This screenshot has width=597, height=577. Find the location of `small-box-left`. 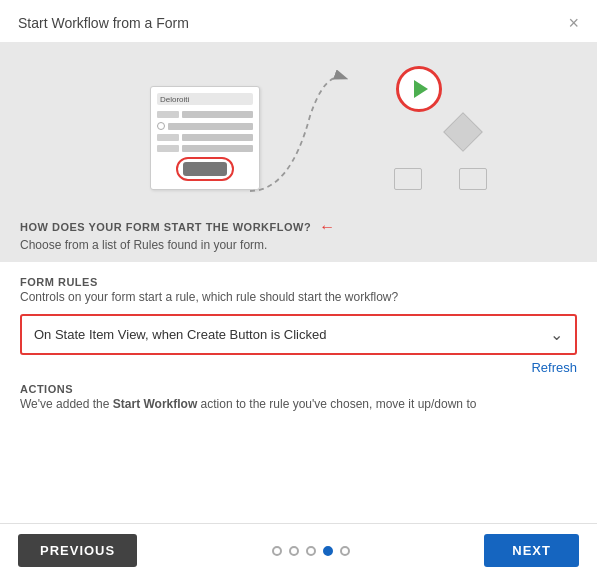

small-box-left is located at coordinates (408, 179).